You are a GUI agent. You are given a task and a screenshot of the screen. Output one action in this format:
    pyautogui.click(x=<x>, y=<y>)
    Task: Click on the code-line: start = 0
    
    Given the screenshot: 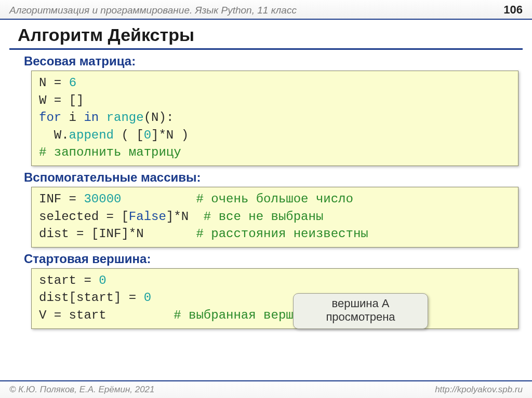 What is the action you would take?
    pyautogui.click(x=73, y=280)
    